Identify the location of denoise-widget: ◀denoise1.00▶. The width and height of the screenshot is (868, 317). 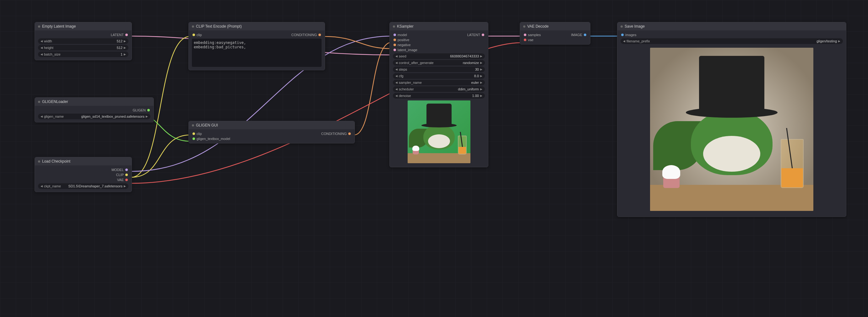
(439, 96).